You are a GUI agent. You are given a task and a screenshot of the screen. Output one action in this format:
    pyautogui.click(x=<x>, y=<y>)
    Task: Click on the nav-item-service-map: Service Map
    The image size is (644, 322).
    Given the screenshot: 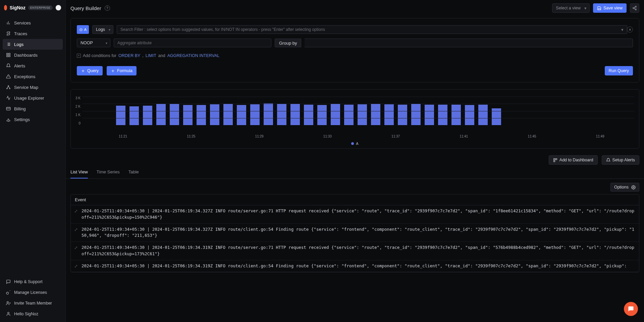 What is the action you would take?
    pyautogui.click(x=33, y=87)
    